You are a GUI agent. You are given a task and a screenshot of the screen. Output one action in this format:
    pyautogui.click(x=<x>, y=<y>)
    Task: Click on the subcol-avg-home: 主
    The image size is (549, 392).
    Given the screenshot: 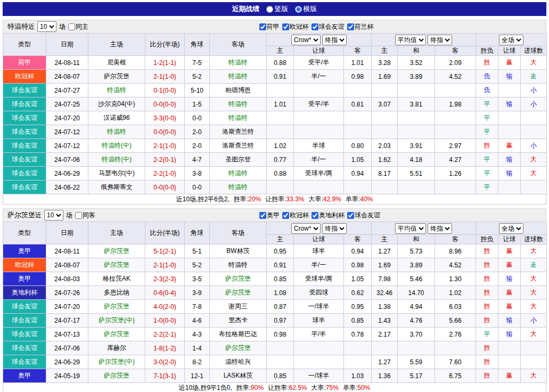 What is the action you would take?
    pyautogui.click(x=384, y=51)
    